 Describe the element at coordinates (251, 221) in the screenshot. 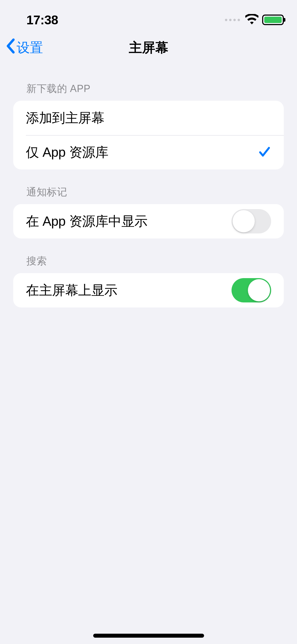

I see `toggle-show-in-library` at that location.